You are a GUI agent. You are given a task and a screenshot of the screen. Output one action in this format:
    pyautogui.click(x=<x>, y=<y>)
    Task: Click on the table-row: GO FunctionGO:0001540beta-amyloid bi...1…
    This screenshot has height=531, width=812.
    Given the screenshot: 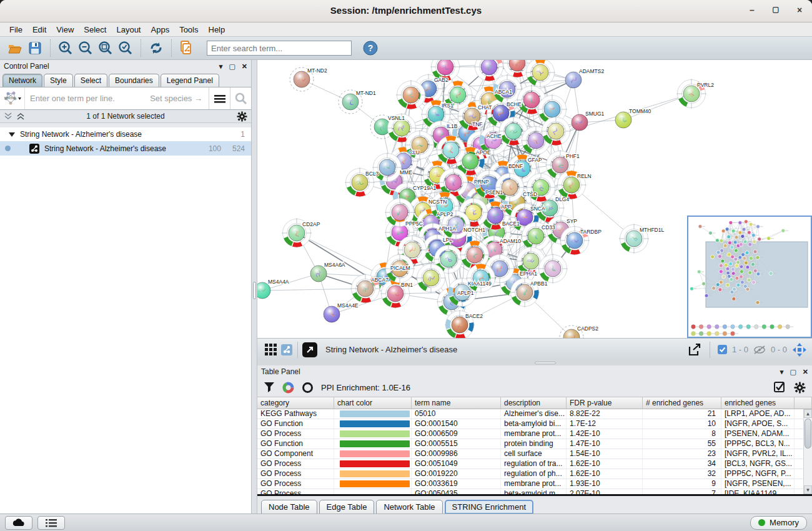 What is the action you would take?
    pyautogui.click(x=535, y=424)
    